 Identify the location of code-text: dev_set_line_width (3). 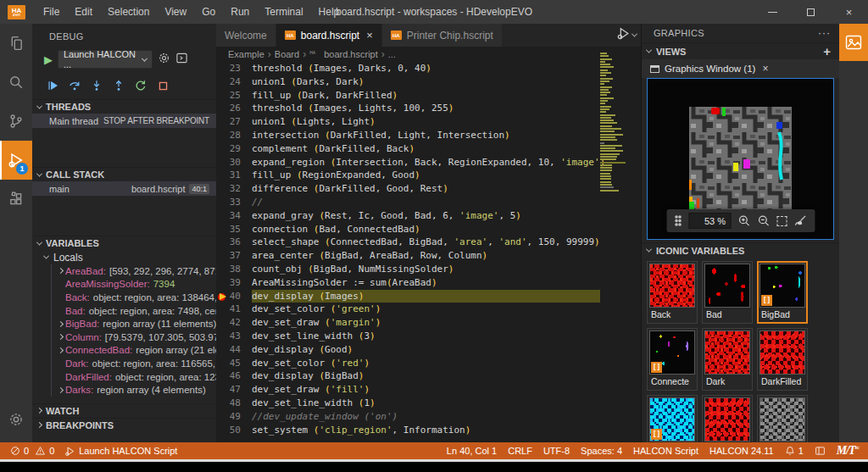
(426, 336).